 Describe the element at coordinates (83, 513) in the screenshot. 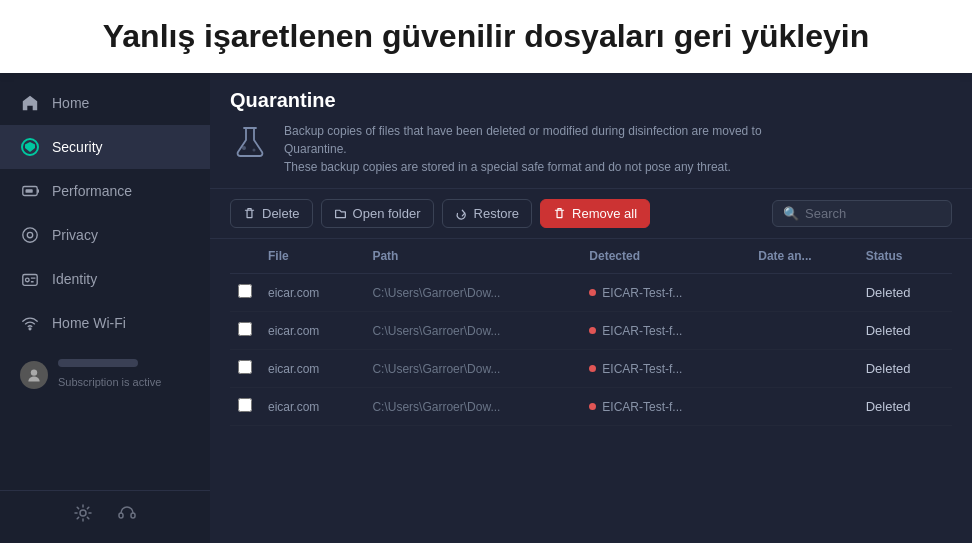

I see `settings-icon` at that location.